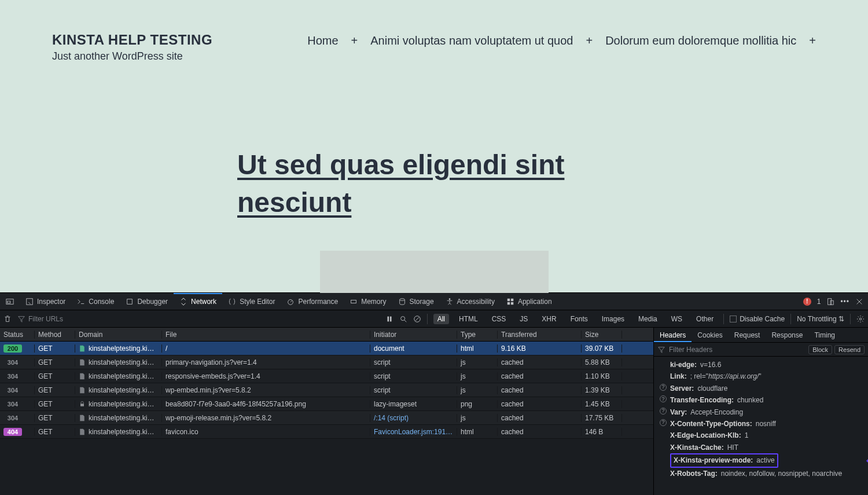  Describe the element at coordinates (821, 350) in the screenshot. I see `block-button: Block` at that location.